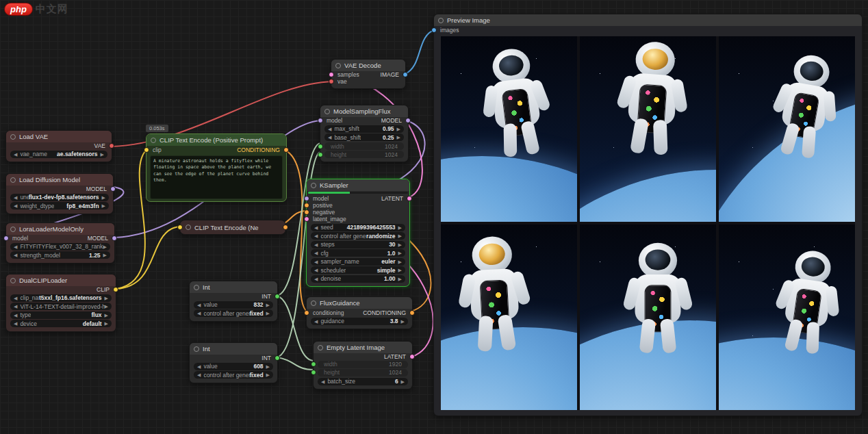 The width and height of the screenshot is (868, 434). What do you see at coordinates (60, 246) in the screenshot?
I see `widget-lora-name: ◀ FITYFITYFlex_v007_32_8_rank32_bf16 ...…` at bounding box center [60, 246].